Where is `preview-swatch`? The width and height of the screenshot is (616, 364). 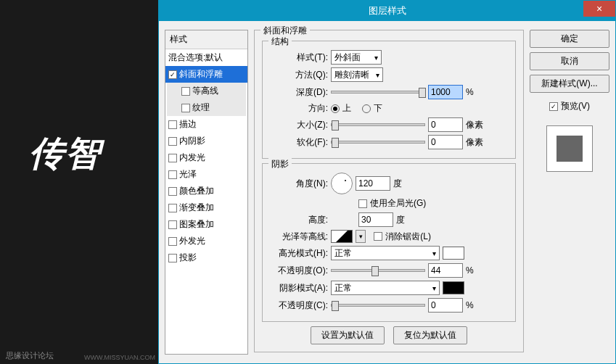 preview-swatch is located at coordinates (570, 149).